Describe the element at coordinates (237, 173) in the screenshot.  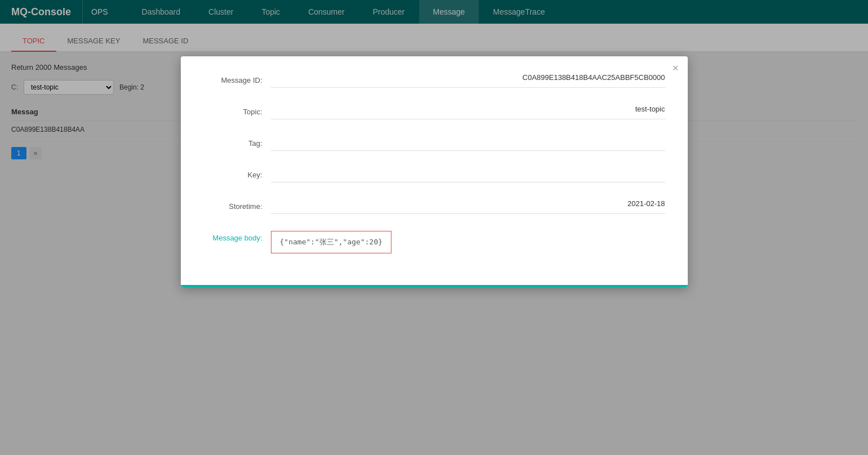
I see `label-key: Key:` at that location.